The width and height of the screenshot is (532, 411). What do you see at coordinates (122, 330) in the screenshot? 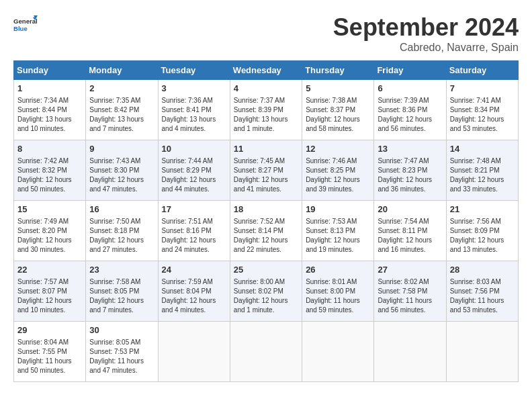
I see `day-number: 30` at bounding box center [122, 330].